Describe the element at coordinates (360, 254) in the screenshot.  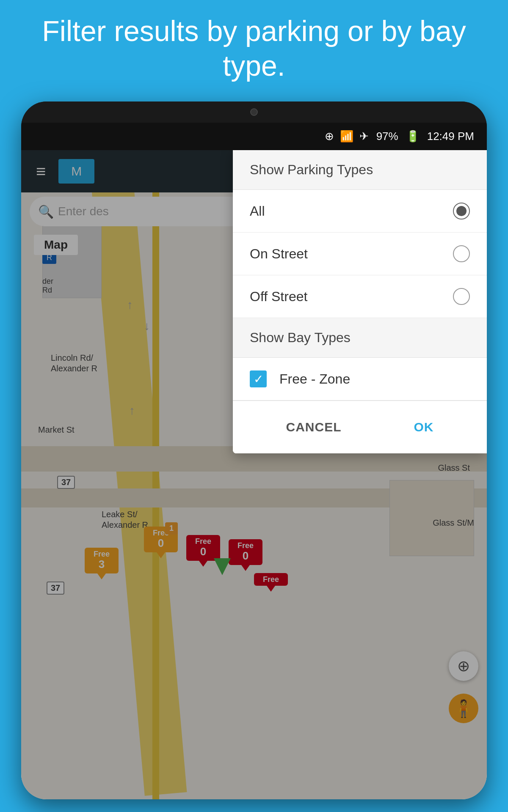
I see `parking-option-on-street: On Street` at that location.